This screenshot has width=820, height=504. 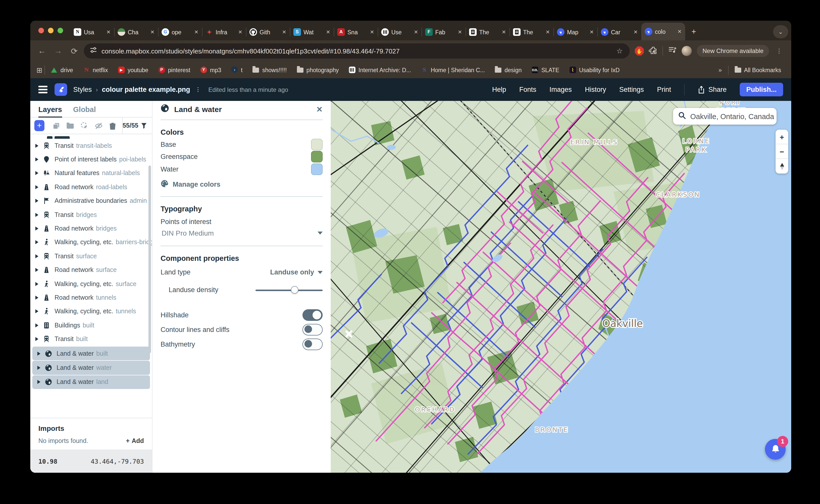 I want to click on scrollbar, so click(x=150, y=259).